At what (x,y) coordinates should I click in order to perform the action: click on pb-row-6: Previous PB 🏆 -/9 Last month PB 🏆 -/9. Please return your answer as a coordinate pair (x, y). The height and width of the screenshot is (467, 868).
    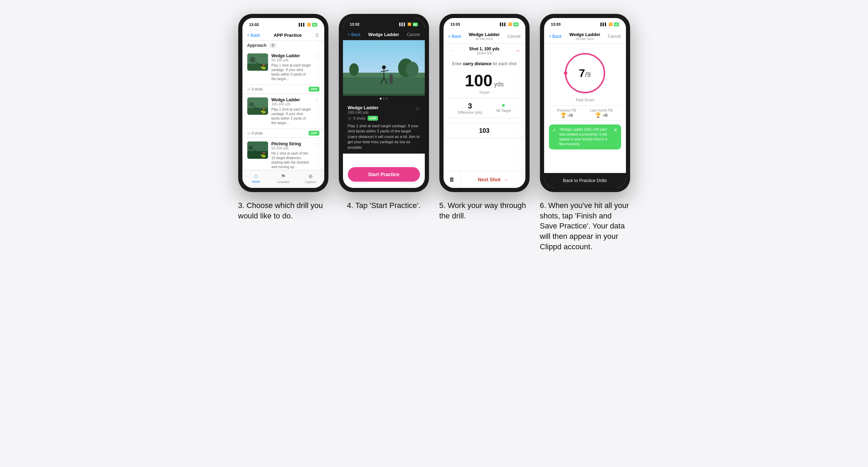
    Looking at the image, I should click on (585, 113).